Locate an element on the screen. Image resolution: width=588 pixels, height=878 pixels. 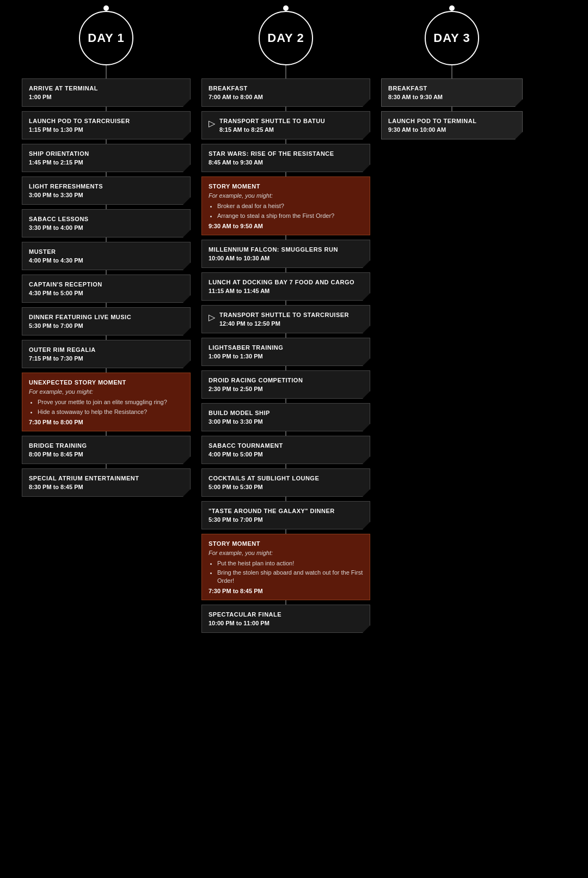
day3-column: DAY 3 BREAKFAST 8:30 AM to 9:30 AM LAUNC… is located at coordinates (452, 75).